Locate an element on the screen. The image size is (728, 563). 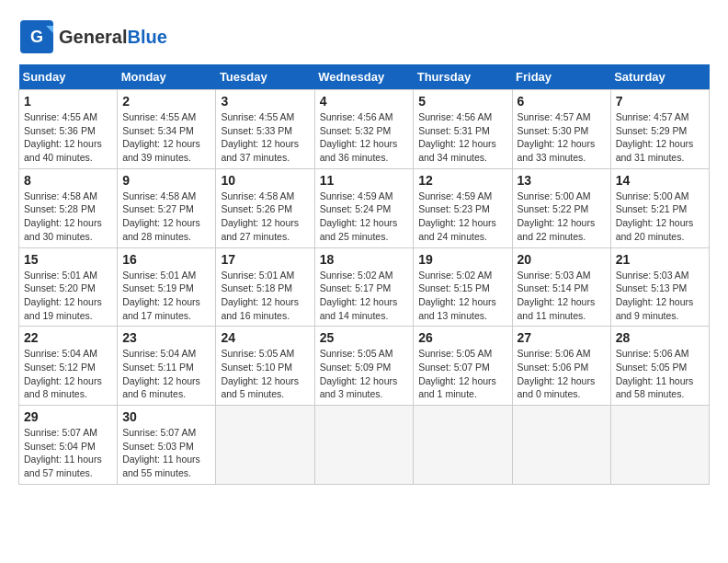
day-number: 18 is located at coordinates (364, 259).